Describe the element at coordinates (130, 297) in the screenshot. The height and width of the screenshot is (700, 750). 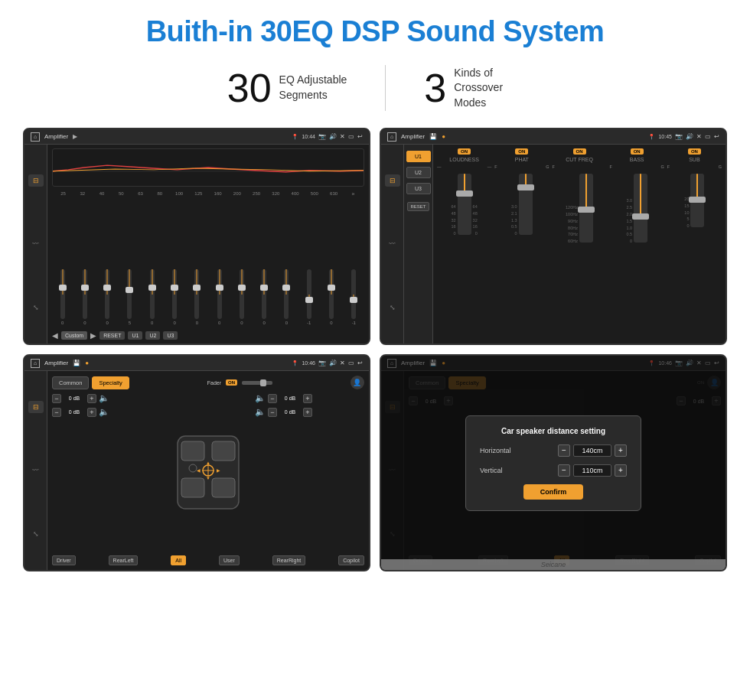
I see `eq-slider-4: 5` at that location.